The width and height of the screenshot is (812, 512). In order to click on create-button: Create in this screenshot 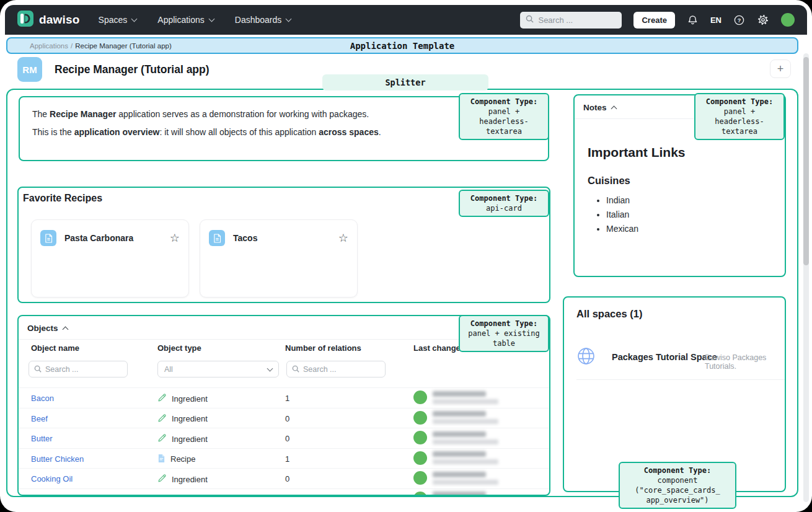, I will do `click(654, 20)`.